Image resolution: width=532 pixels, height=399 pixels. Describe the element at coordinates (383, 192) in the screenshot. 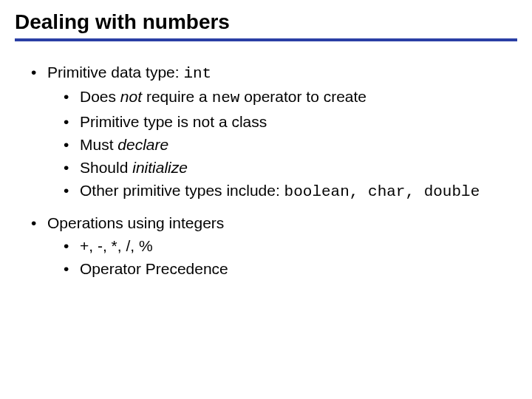

I see `code-types: boolean, char, double` at that location.